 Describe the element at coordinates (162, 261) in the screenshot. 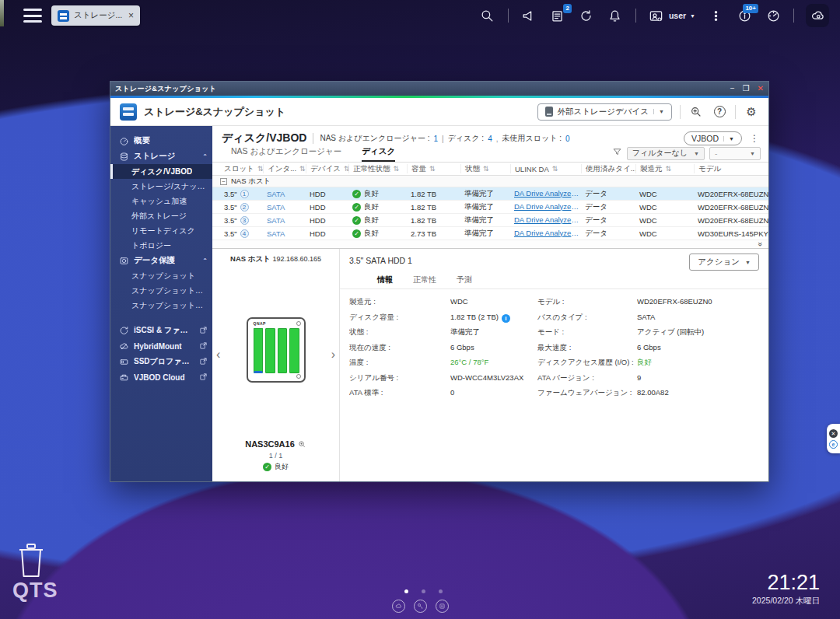

I see `sidebar-item-8: データ保護⌃` at that location.